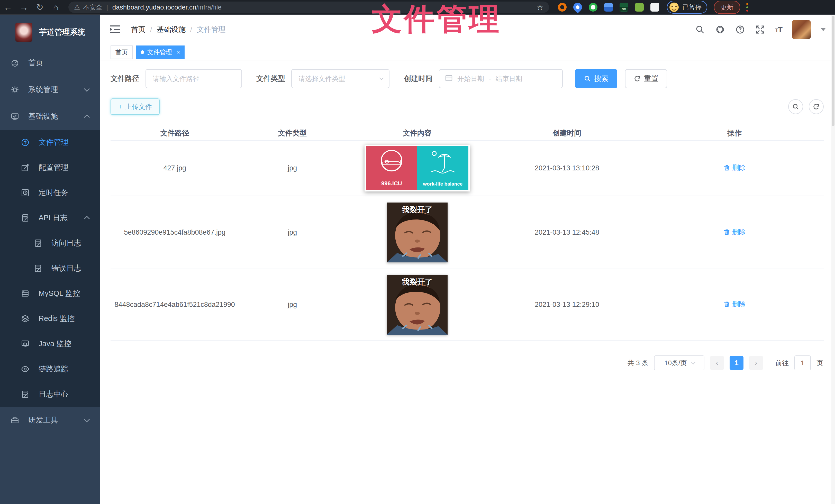 The height and width of the screenshot is (504, 835). What do you see at coordinates (178, 52) in the screenshot?
I see `close-icon: ×` at bounding box center [178, 52].